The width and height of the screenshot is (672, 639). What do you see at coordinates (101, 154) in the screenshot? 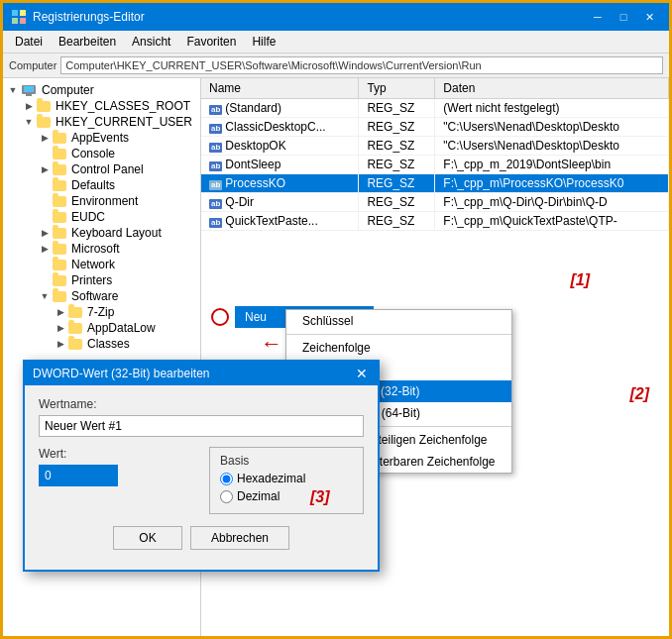
I see `tree-item-console: ▶ Console` at bounding box center [101, 154].